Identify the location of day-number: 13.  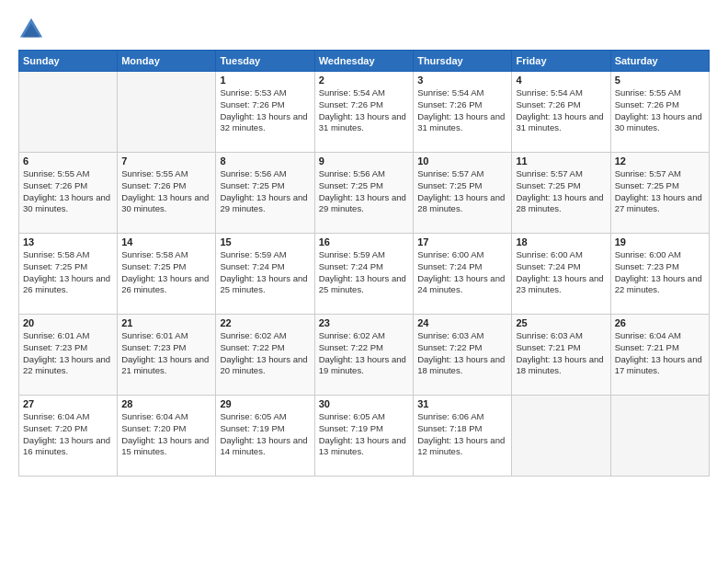
(68, 242).